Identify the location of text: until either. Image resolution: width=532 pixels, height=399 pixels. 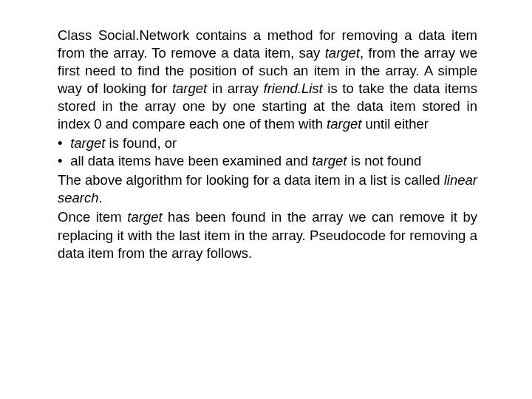
(395, 124).